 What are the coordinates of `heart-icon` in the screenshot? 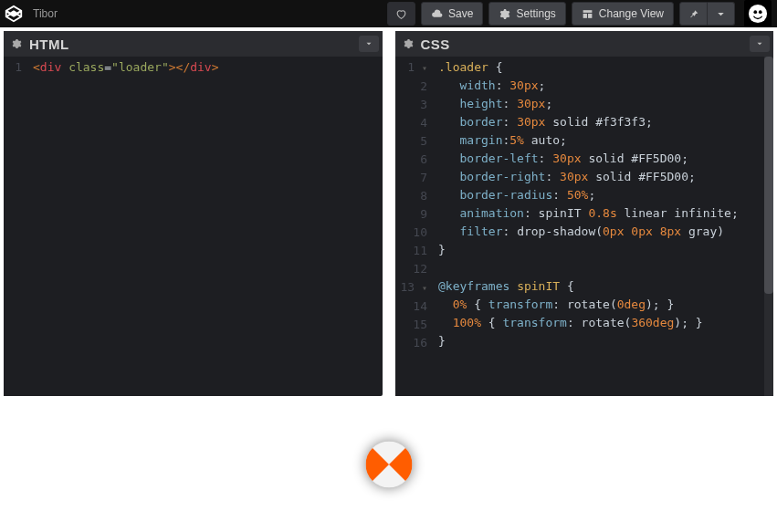 It's located at (402, 15).